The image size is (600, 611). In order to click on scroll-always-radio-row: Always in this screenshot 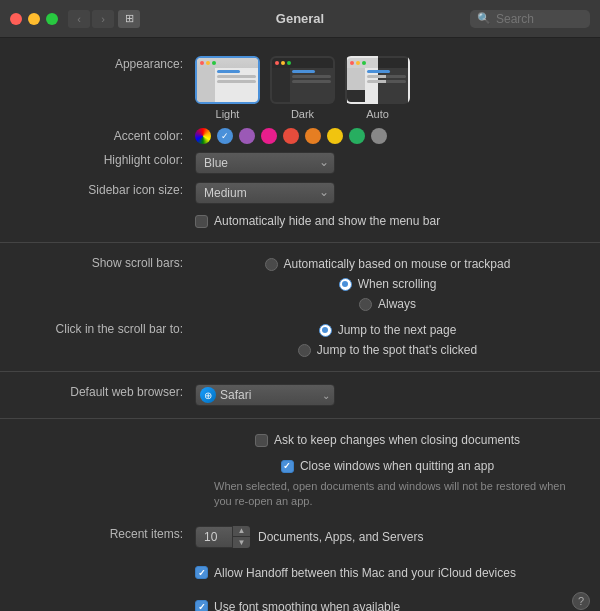, I will do `click(388, 304)`.